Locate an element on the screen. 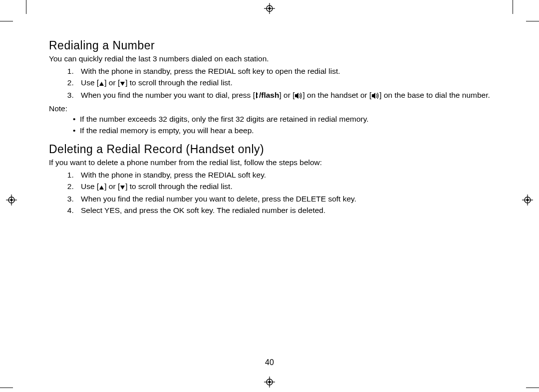  heading-redialing: Redialing a Number is located at coordinates (278, 46).